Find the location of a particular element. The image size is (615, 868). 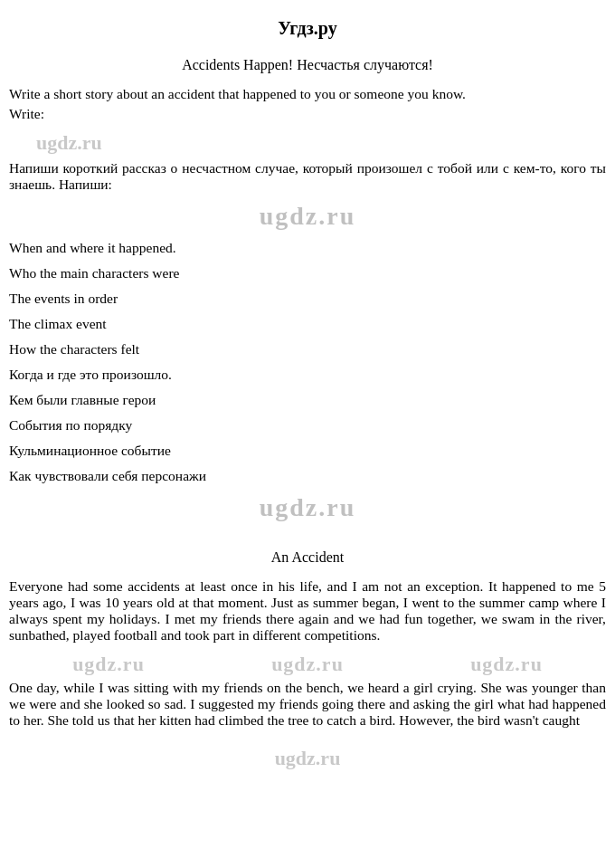

items-en-list: When and where it happened. Who the main… is located at coordinates (308, 299).